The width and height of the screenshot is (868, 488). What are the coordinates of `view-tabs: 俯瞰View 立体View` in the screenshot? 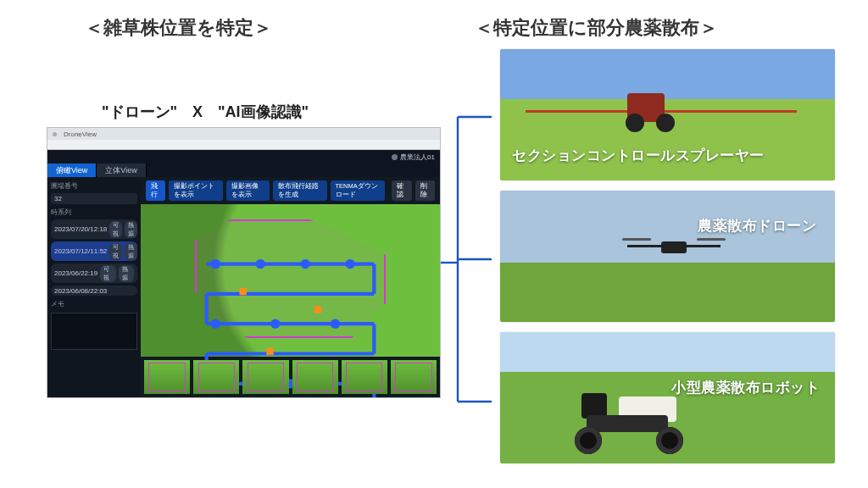 It's located at (244, 170).